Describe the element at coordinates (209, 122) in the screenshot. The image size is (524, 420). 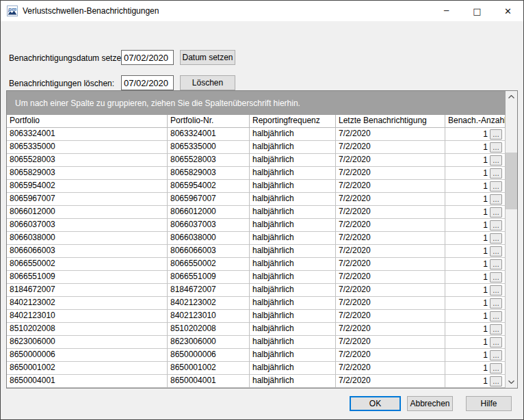
I see `column-header-portfolio-nr: Portfolio-Nr.` at that location.